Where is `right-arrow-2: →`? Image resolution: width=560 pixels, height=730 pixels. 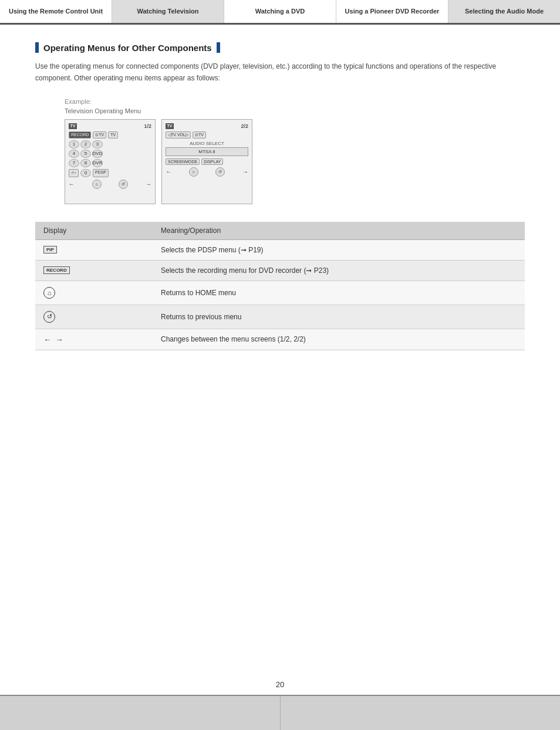
right-arrow-2: → is located at coordinates (245, 171).